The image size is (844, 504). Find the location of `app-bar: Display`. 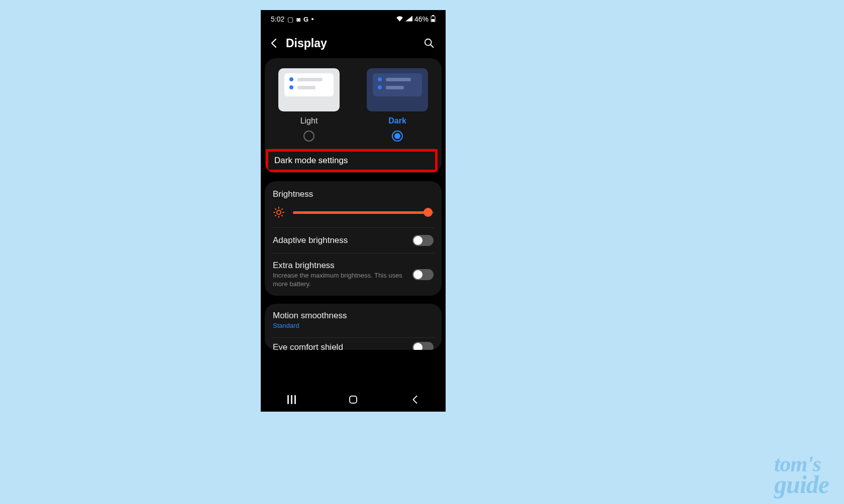

app-bar: Display is located at coordinates (353, 43).